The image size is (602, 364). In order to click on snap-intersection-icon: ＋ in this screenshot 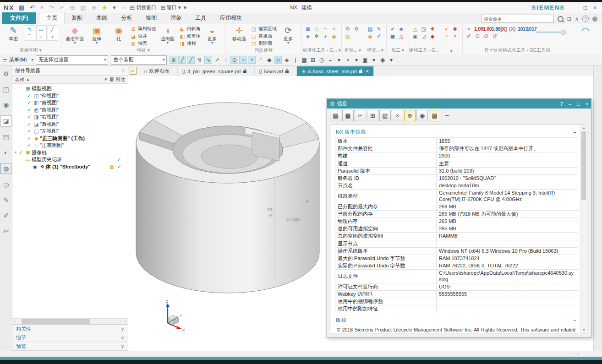, I will do `click(252, 60)`.